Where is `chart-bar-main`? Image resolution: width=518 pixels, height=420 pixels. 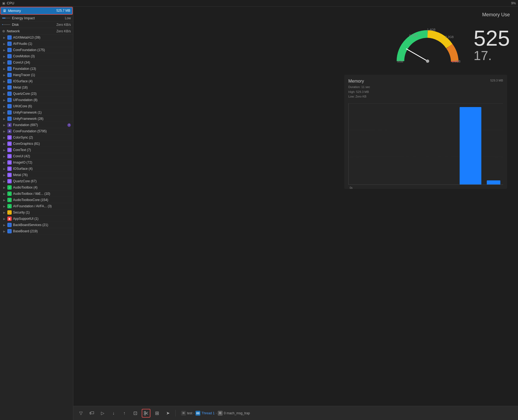 chart-bar-main is located at coordinates (470, 146).